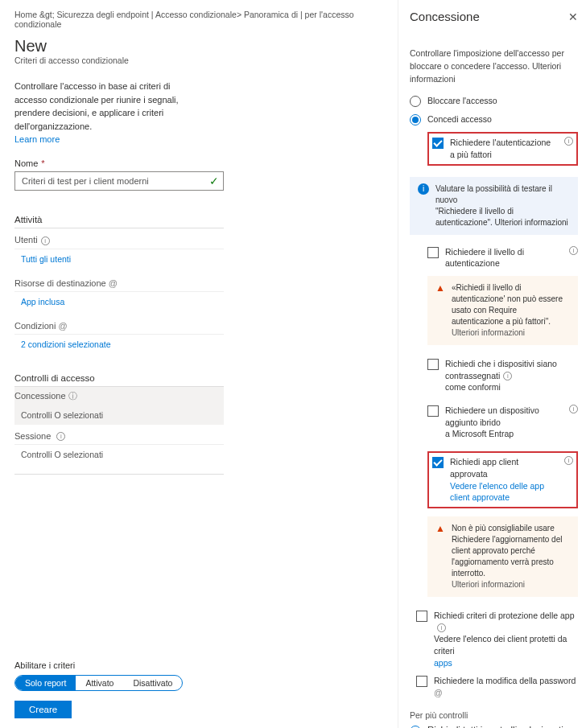 This screenshot has height=728, width=586. I want to click on info-callout: i Valutare la possibilità di testare il …, so click(494, 206).